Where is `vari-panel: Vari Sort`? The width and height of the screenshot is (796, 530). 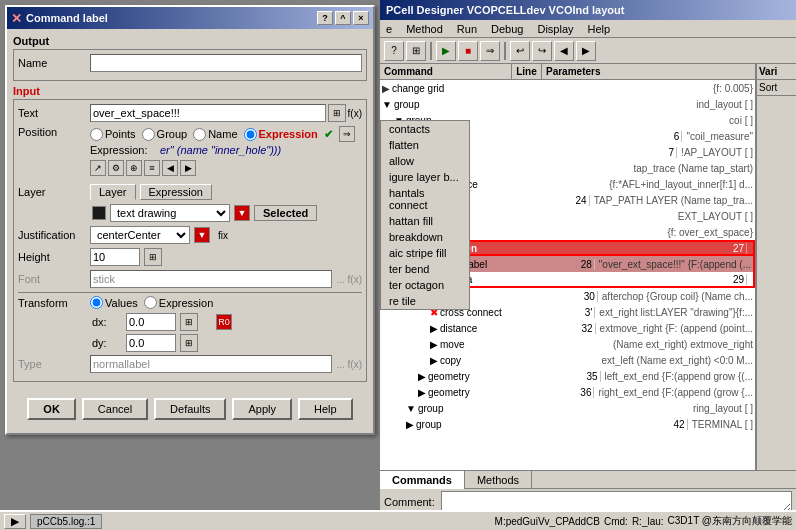
vari-panel: Vari Sort is located at coordinates (776, 267).